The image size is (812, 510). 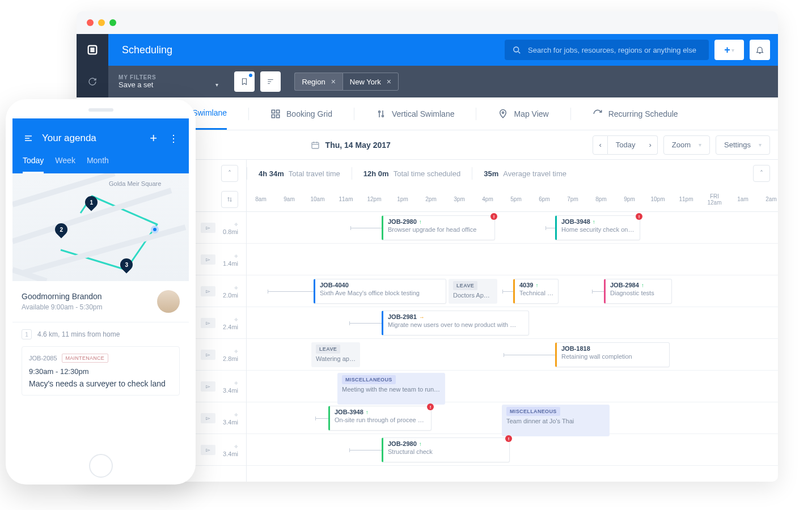 What do you see at coordinates (556, 420) in the screenshot?
I see `schedule-block: MISCELLANEOUSTeam dinner at Jo's Thai` at bounding box center [556, 420].